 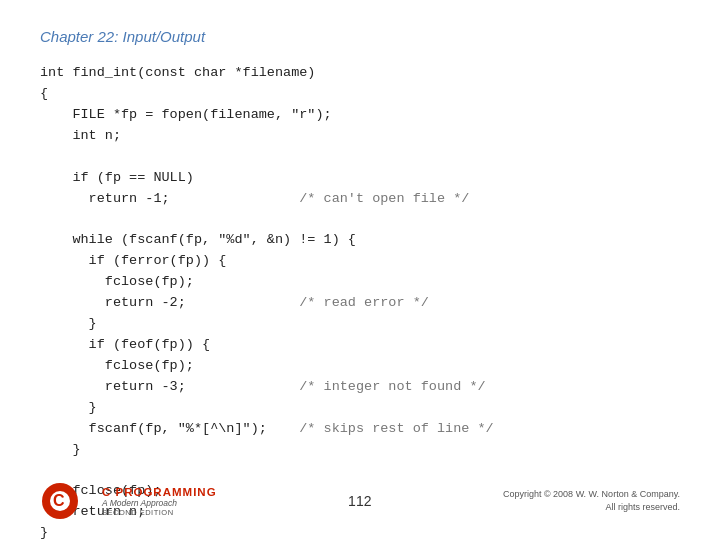 What do you see at coordinates (125, 344) in the screenshot?
I see `code-line-14: if (feof(fp)) {` at bounding box center [125, 344].